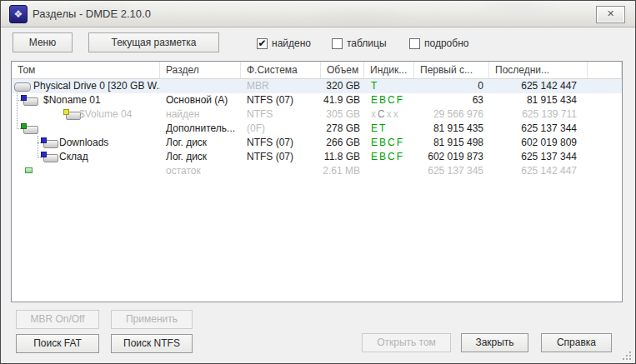 The height and width of the screenshot is (364, 636). Describe the element at coordinates (105, 115) in the screenshot. I see `volume-name: $Volume 04` at that location.